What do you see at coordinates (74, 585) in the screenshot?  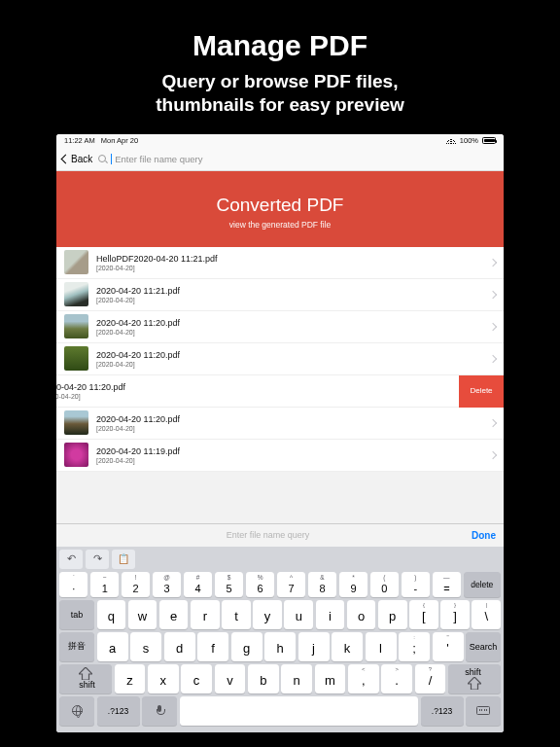 I see `key-symbol: `·` at bounding box center [74, 585].